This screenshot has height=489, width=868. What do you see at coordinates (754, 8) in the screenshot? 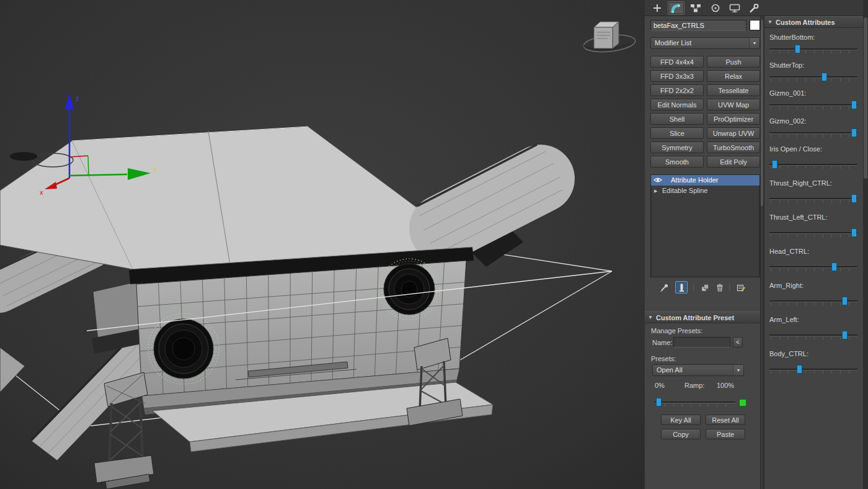
I see `tab-utilities` at bounding box center [754, 8].